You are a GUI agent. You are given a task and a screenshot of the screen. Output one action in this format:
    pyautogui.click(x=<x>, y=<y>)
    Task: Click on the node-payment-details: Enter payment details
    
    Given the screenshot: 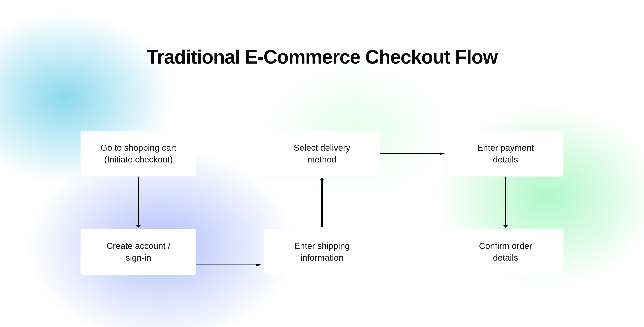 What is the action you would take?
    pyautogui.click(x=506, y=154)
    